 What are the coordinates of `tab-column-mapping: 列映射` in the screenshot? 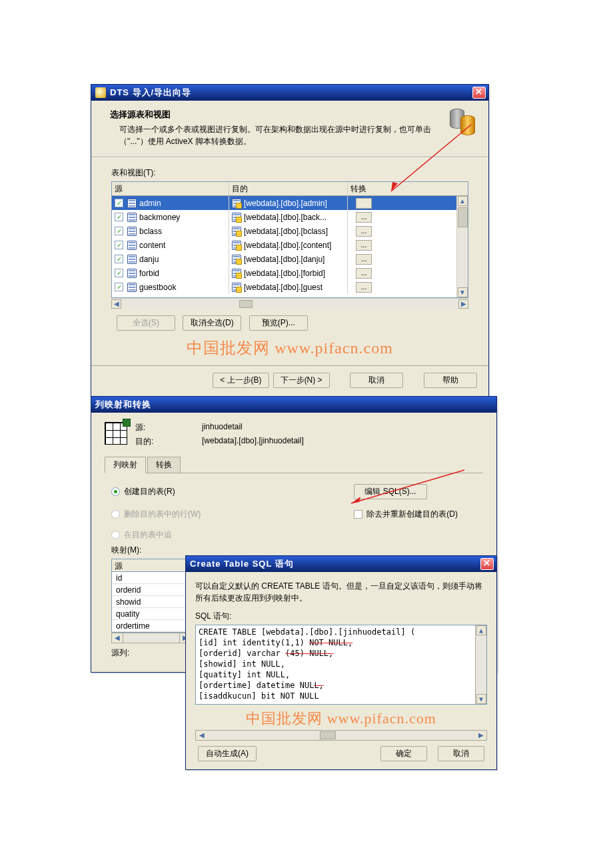 It's located at (125, 465).